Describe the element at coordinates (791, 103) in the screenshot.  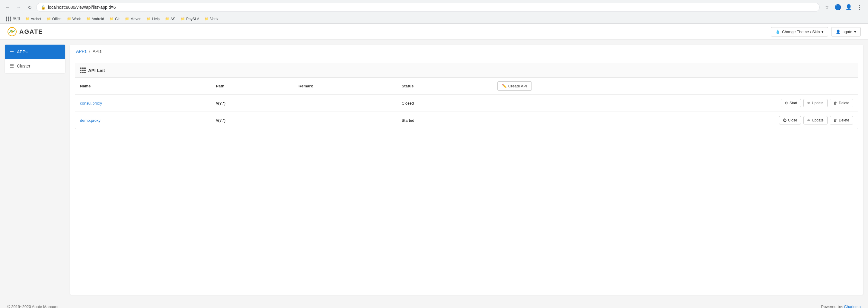
I see `start-button-row1: ⚙ Start` at that location.